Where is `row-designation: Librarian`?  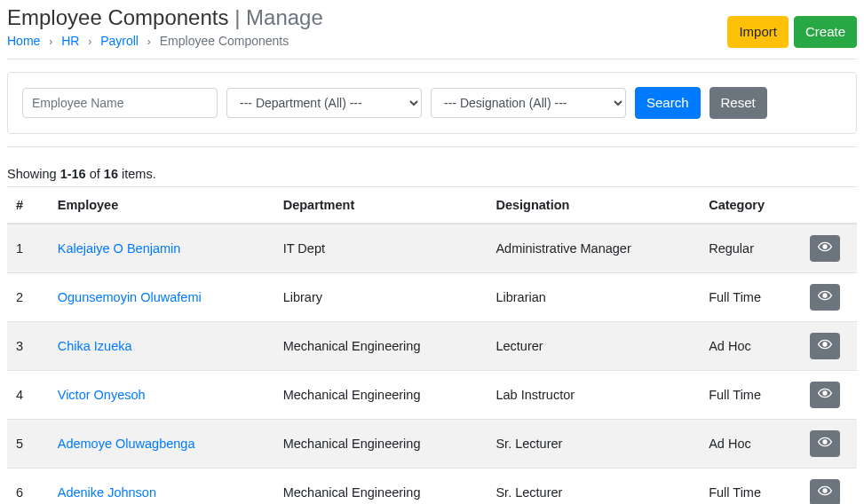
row-designation: Librarian is located at coordinates (593, 296).